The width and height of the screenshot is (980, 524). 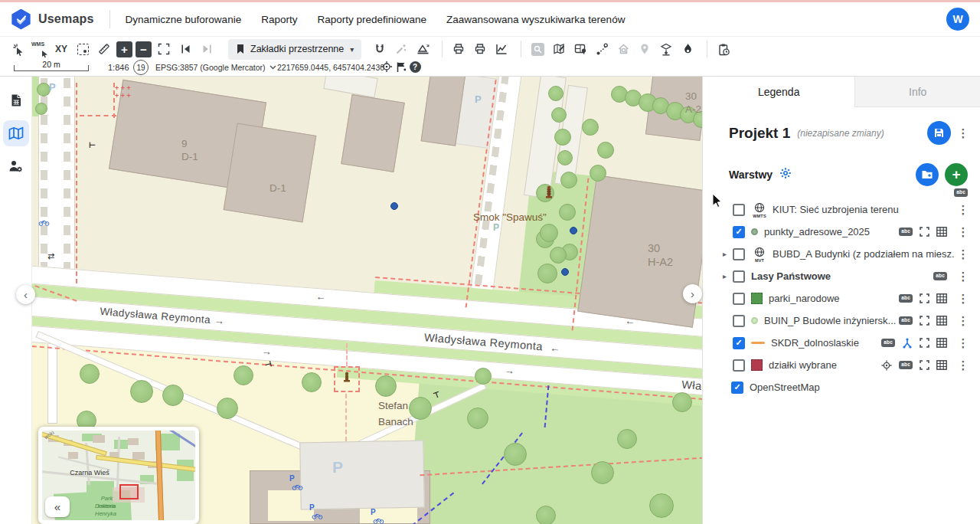 What do you see at coordinates (623, 49) in the screenshot?
I see `home-search-icon-disabled` at bounding box center [623, 49].